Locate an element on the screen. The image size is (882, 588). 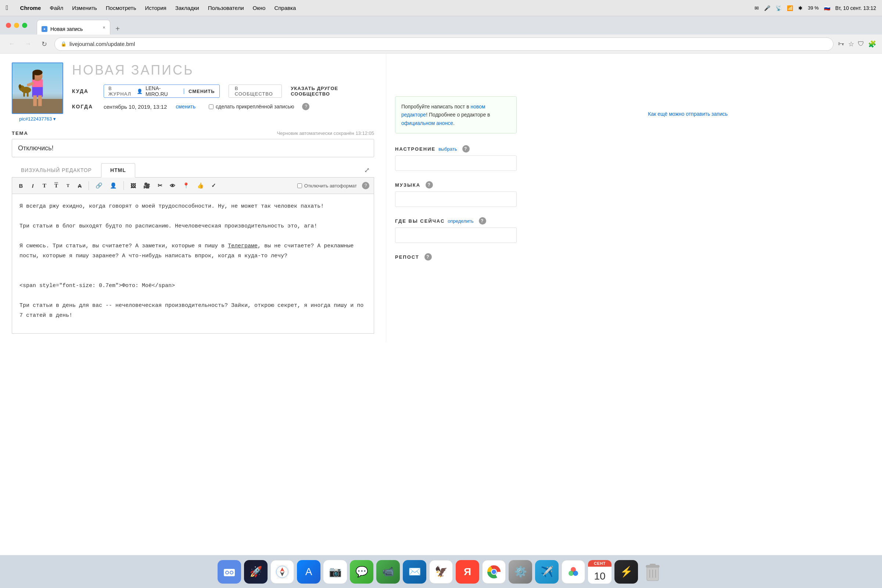
menu-file: Файл is located at coordinates (56, 8).